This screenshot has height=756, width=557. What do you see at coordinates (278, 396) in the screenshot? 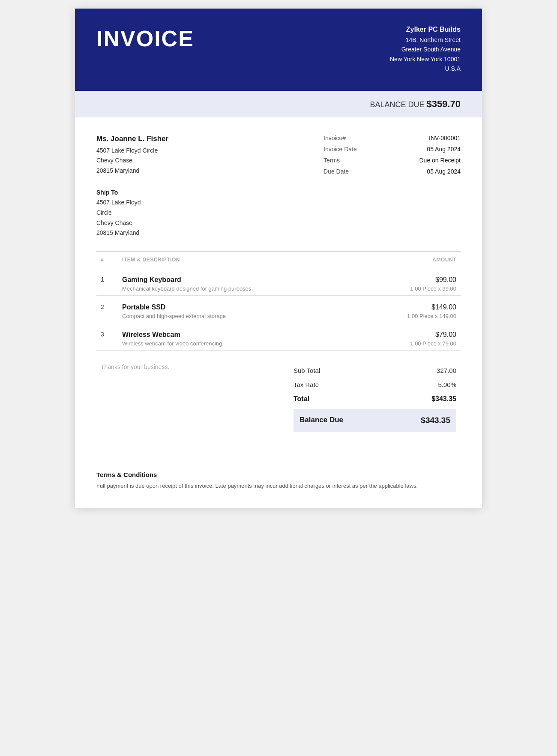
I see `totals-section: Thanks for your business. Sub Total 327.…` at bounding box center [278, 396].